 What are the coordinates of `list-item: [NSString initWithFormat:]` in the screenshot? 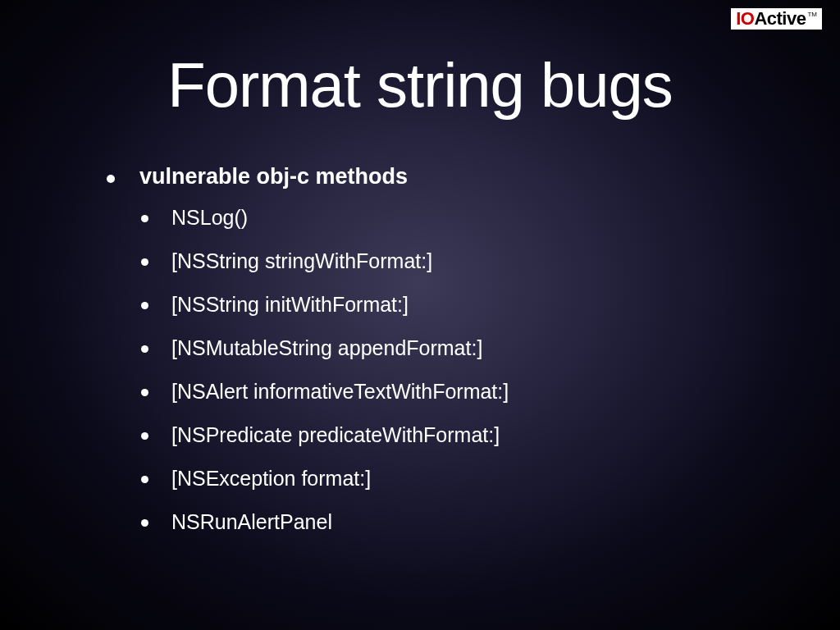 It's located at (325, 305).